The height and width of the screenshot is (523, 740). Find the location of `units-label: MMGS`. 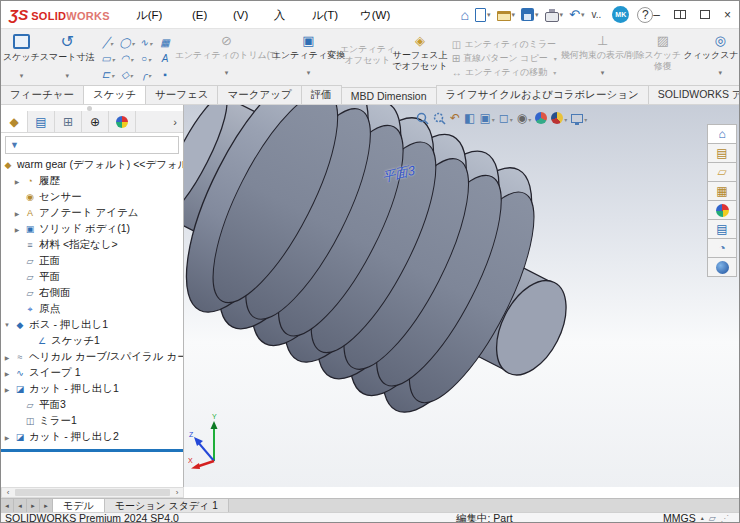

units-label: MMGS is located at coordinates (680, 518).